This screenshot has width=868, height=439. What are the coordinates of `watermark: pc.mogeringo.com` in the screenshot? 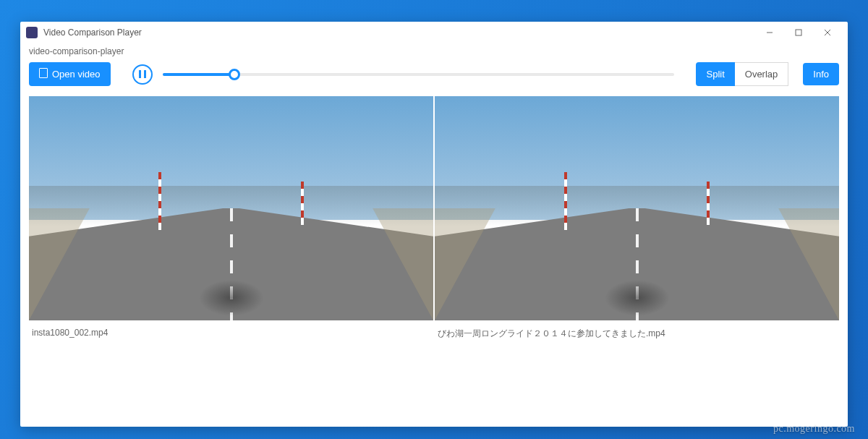 It's located at (814, 429).